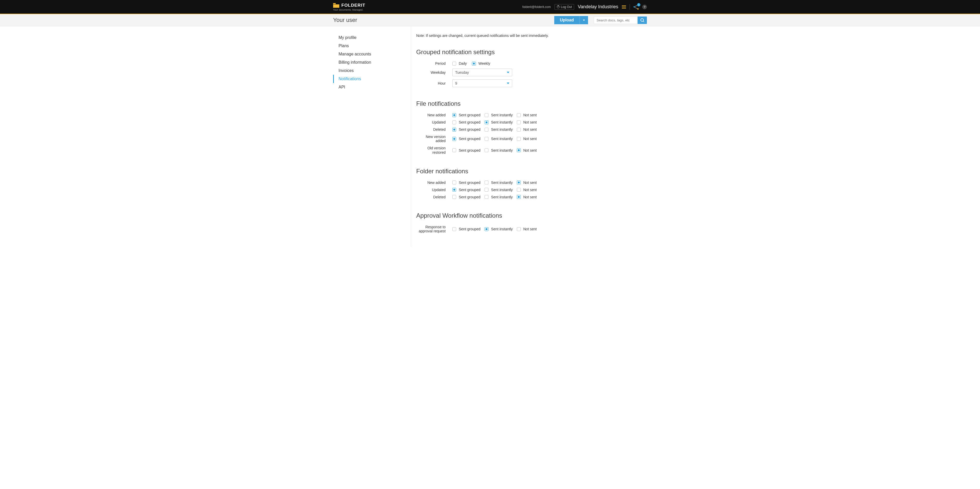  I want to click on sidebar-item-api: API, so click(372, 87).